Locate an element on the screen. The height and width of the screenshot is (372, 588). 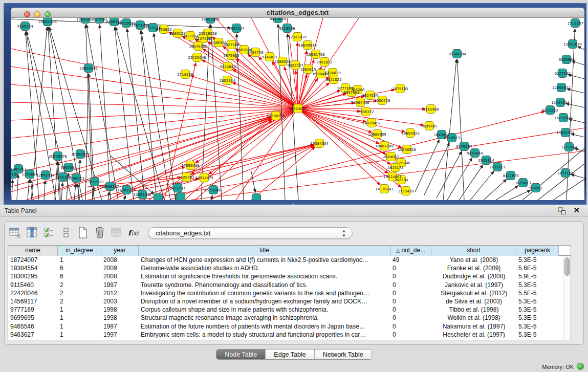
new-file-icon is located at coordinates (83, 233).